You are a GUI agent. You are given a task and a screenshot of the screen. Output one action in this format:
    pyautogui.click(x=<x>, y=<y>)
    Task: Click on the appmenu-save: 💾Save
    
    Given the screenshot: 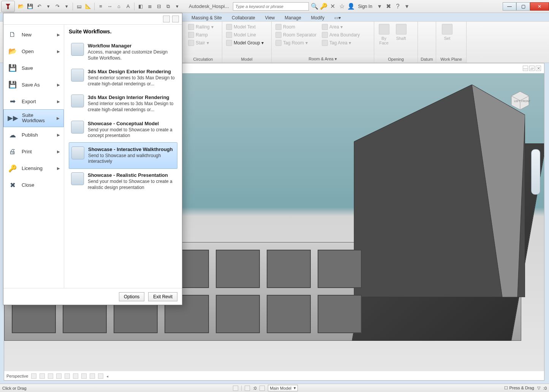 What is the action you would take?
    pyautogui.click(x=33, y=68)
    